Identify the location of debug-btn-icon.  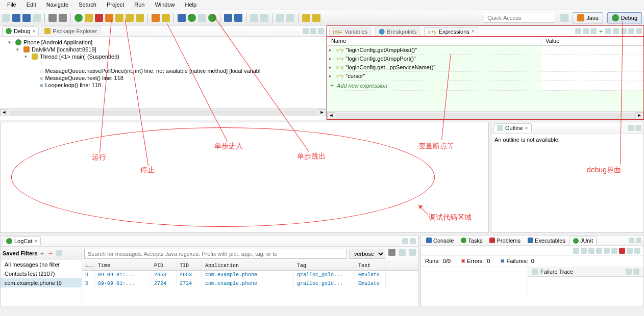
(182, 18).